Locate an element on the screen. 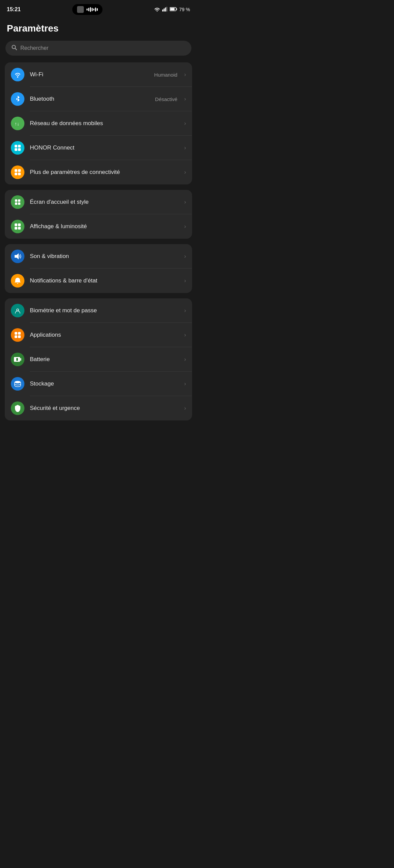  bluetooth-icon is located at coordinates (18, 99).